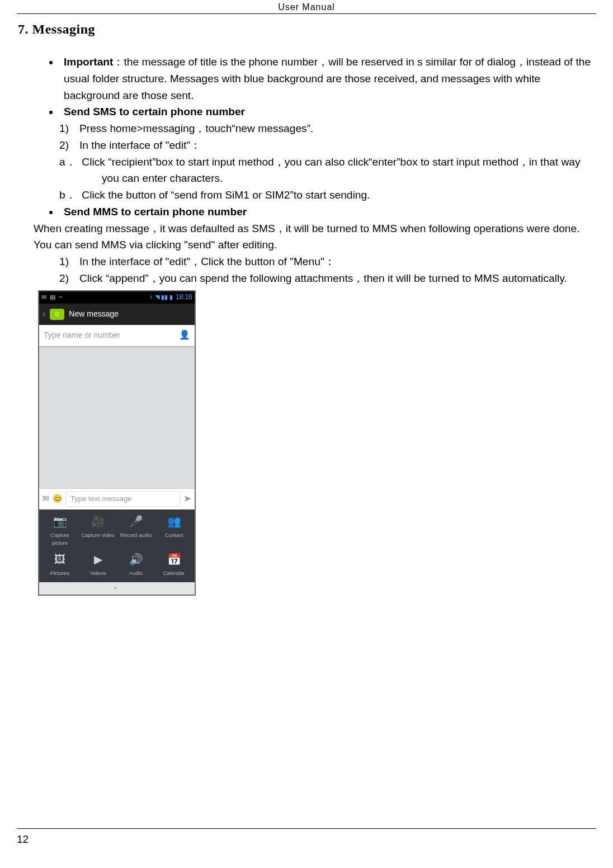  Describe the element at coordinates (338, 129) in the screenshot. I see `sms-step-1-text: Press home>messaging，touch“new messages”…` at that location.